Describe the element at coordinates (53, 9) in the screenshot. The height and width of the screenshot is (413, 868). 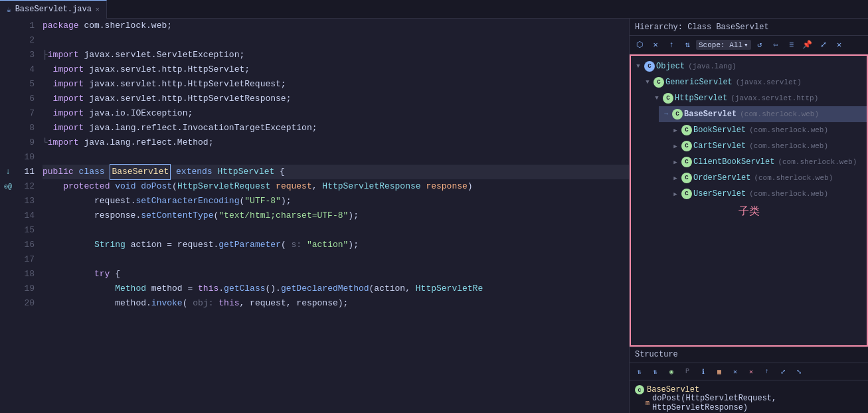
I see `file-tab: ☕ BaseServlet.java ✕` at that location.